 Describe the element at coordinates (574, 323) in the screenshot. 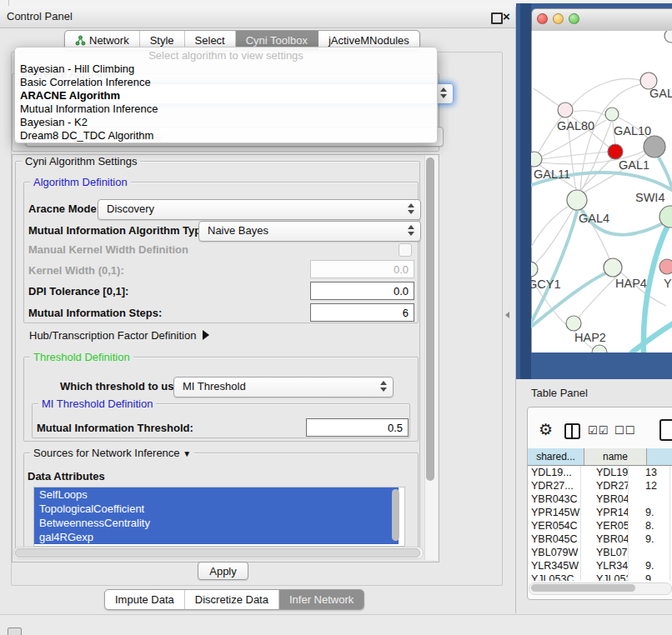

I see `network-node-hap2` at that location.